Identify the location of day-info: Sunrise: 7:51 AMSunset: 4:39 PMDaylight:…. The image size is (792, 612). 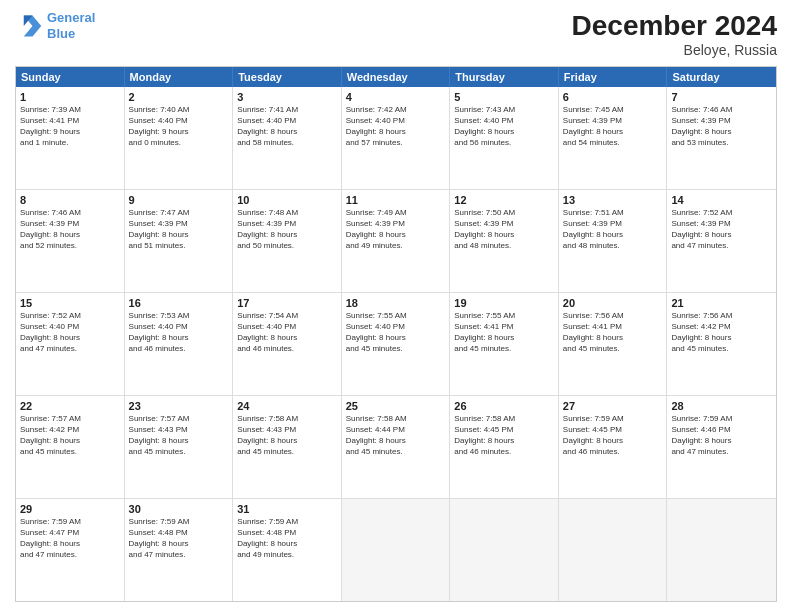
(613, 230).